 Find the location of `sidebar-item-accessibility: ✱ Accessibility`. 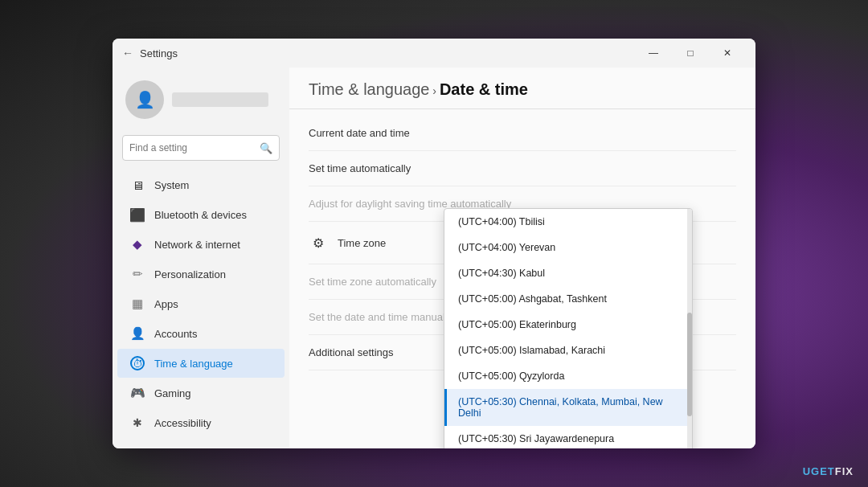

sidebar-item-accessibility: ✱ Accessibility is located at coordinates (201, 423).